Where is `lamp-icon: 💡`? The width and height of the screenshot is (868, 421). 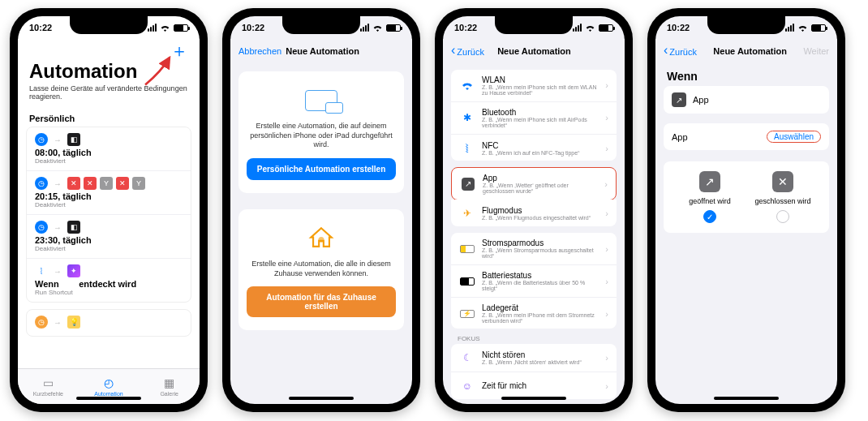
lamp-icon: 💡 is located at coordinates (74, 322).